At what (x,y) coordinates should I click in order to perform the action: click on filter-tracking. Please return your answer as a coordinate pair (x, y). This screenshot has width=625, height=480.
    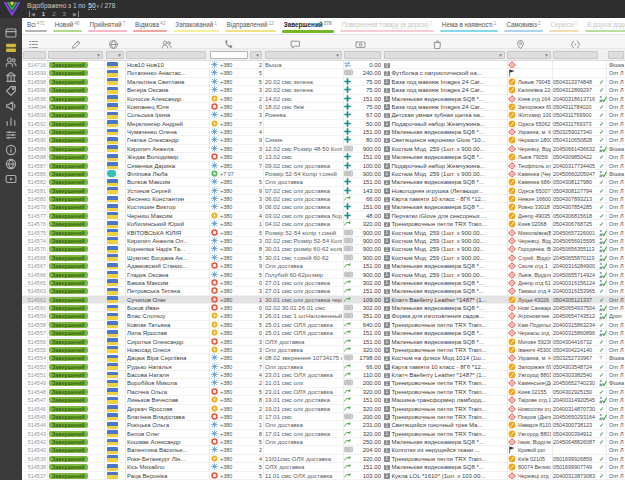
    Looking at the image, I should click on (576, 55).